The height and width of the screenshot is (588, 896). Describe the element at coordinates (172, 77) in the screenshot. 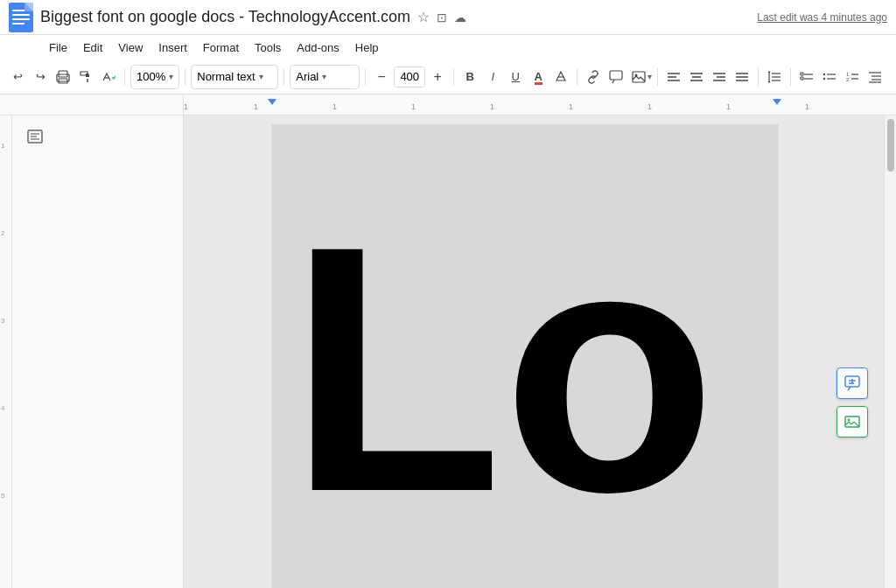

I see `zoom-arrow: ▾` at that location.